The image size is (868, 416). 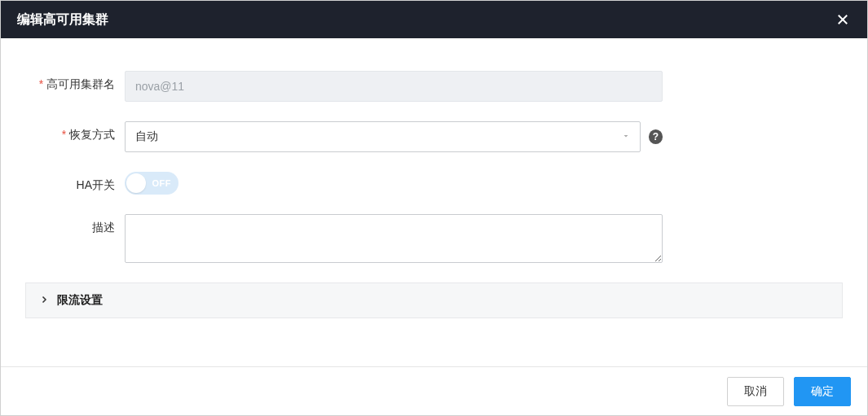 I want to click on close-button, so click(x=843, y=20).